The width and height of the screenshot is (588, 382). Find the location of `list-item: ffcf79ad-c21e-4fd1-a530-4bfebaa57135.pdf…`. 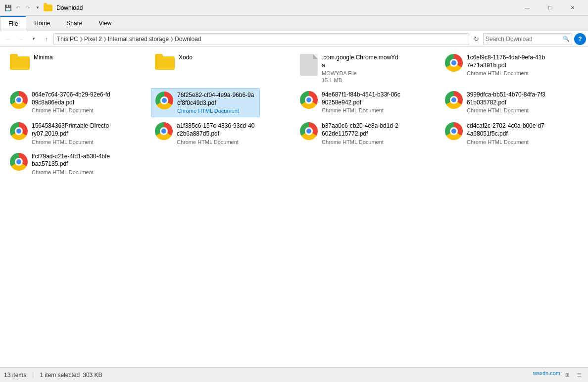

list-item: ffcf79ad-c21e-4fd1-a530-4bfebaa57135.pdf… is located at coordinates (60, 164).